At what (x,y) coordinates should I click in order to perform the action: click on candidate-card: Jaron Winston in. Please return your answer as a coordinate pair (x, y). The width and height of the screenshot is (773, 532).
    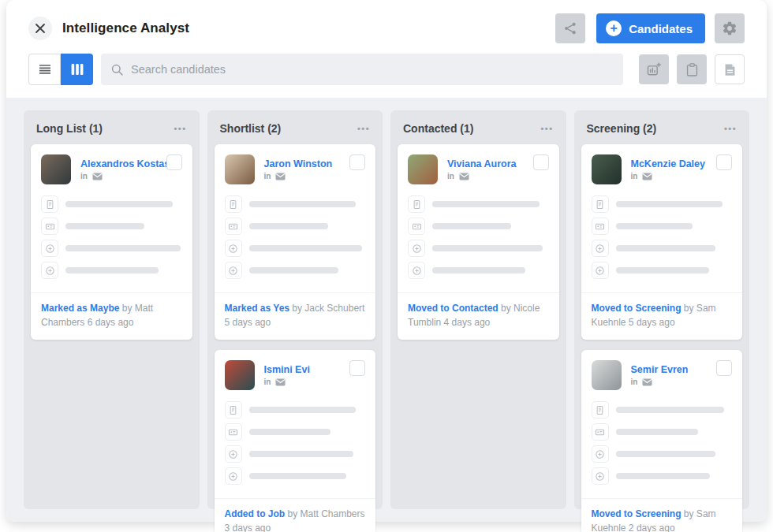
    Looking at the image, I should click on (295, 242).